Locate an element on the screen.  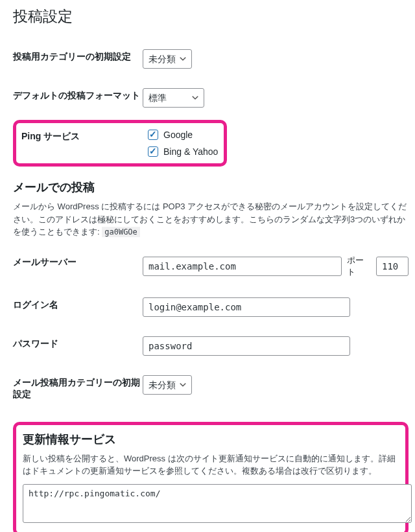
ping-checkbox-bing-yahoo-label: Bing & Yahoo is located at coordinates (191, 152).